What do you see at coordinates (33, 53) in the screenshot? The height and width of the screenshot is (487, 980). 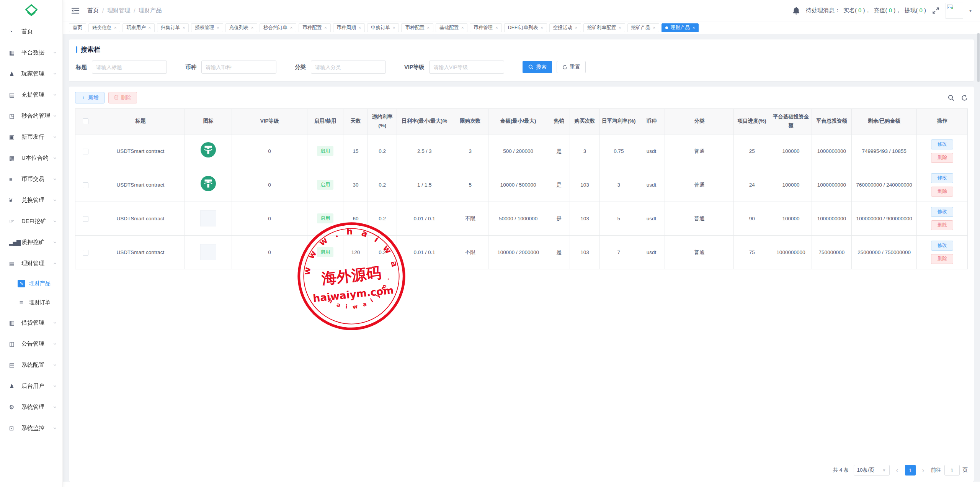 I see `sidebar-item-label: 平台数据` at bounding box center [33, 53].